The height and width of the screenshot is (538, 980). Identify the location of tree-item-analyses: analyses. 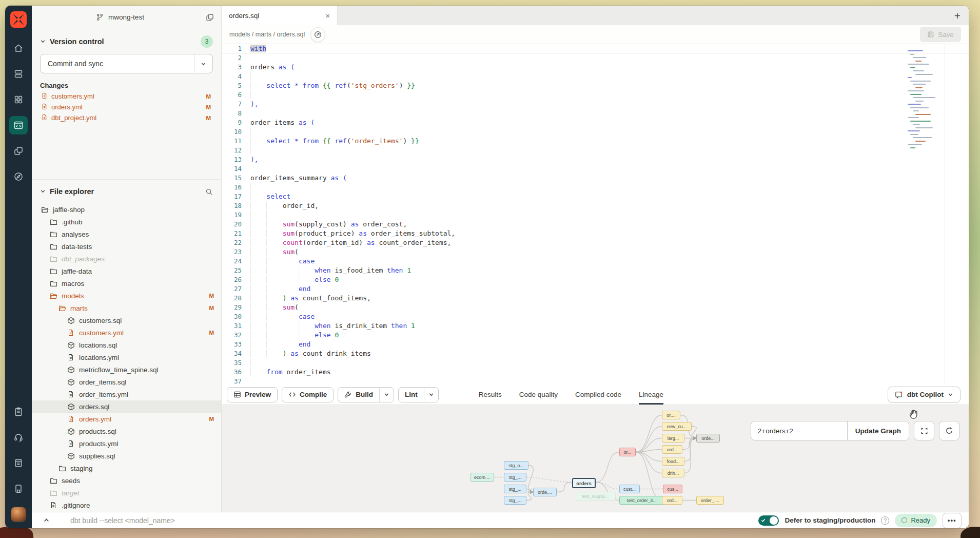
(126, 234).